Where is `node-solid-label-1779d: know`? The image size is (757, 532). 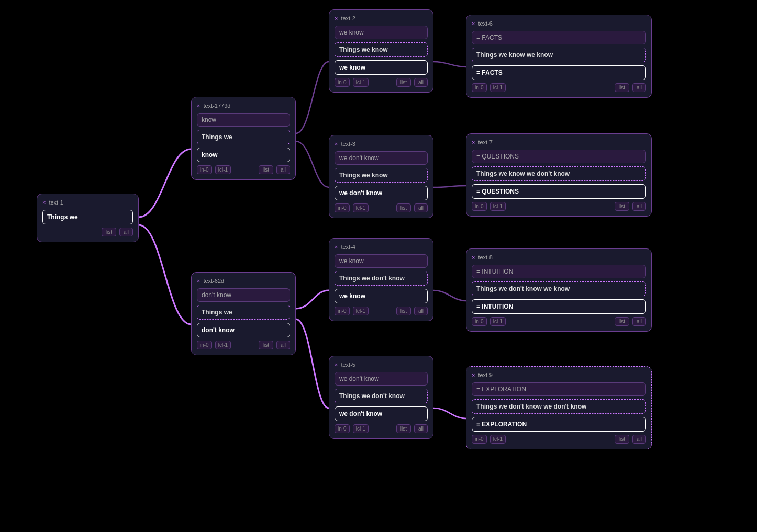 node-solid-label-1779d: know is located at coordinates (243, 155).